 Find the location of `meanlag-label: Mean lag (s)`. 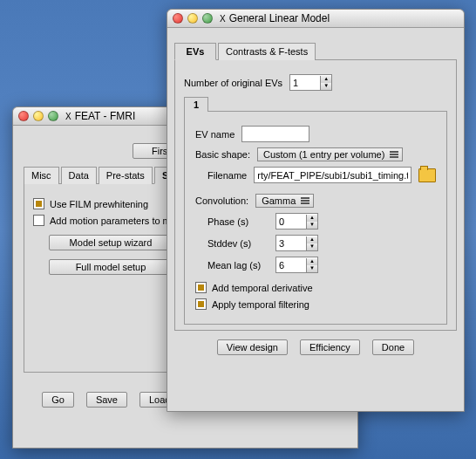

meanlag-label: Mean lag (s) is located at coordinates (238, 265).